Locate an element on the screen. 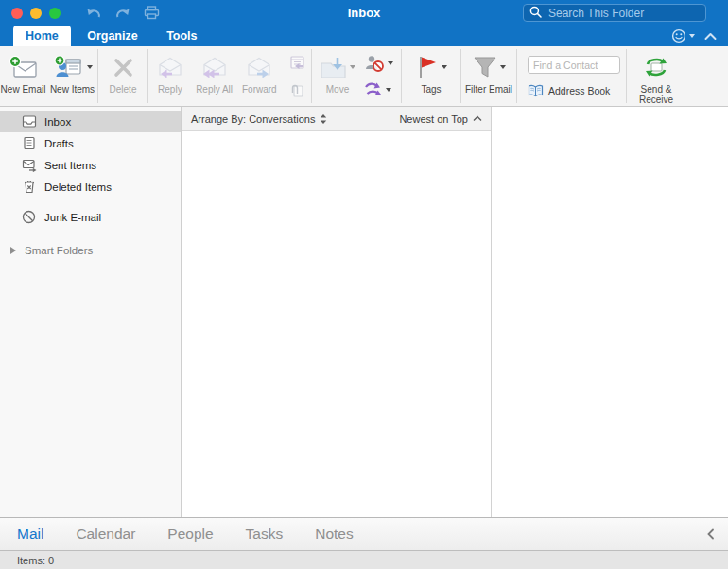 The image size is (728, 569). filter-dropdown-caret is located at coordinates (503, 67).